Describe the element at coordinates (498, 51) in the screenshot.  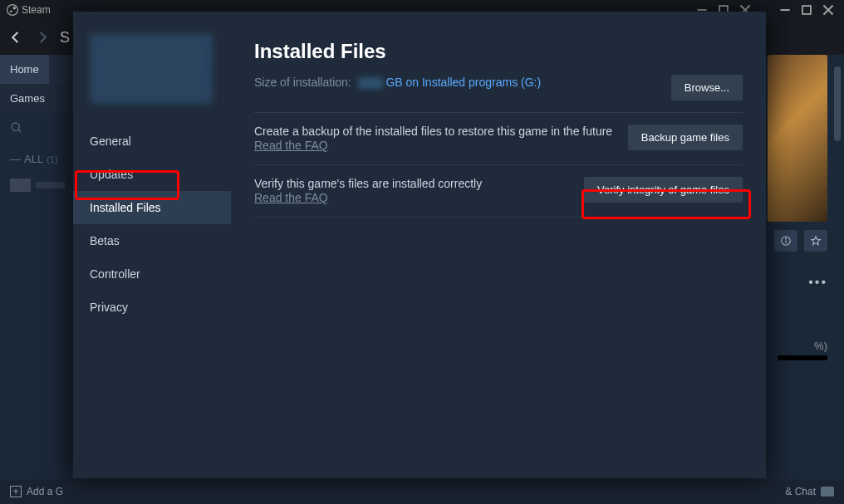
I see `page-title: Installed Files` at that location.